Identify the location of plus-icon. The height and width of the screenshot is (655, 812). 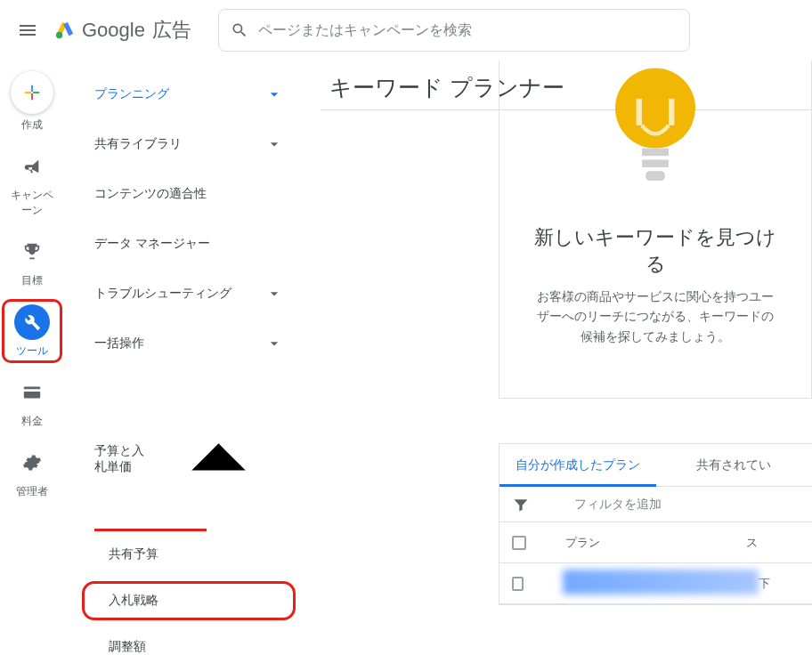
(32, 93).